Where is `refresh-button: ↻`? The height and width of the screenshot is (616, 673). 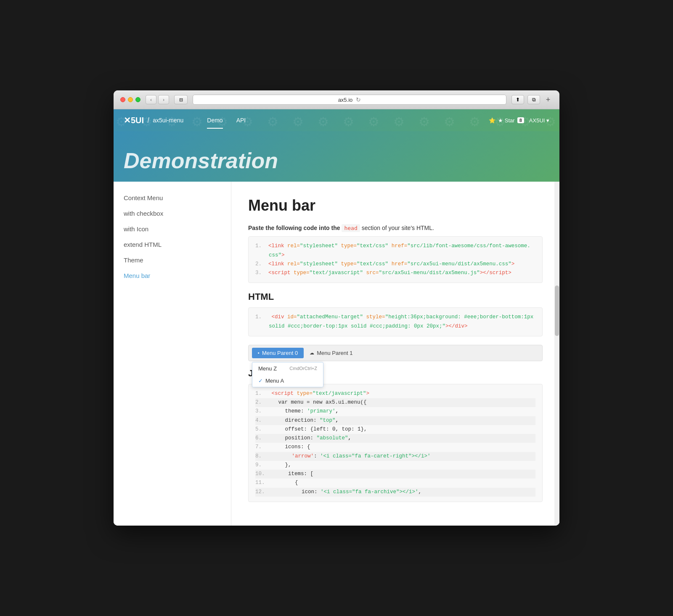 refresh-button: ↻ is located at coordinates (358, 100).